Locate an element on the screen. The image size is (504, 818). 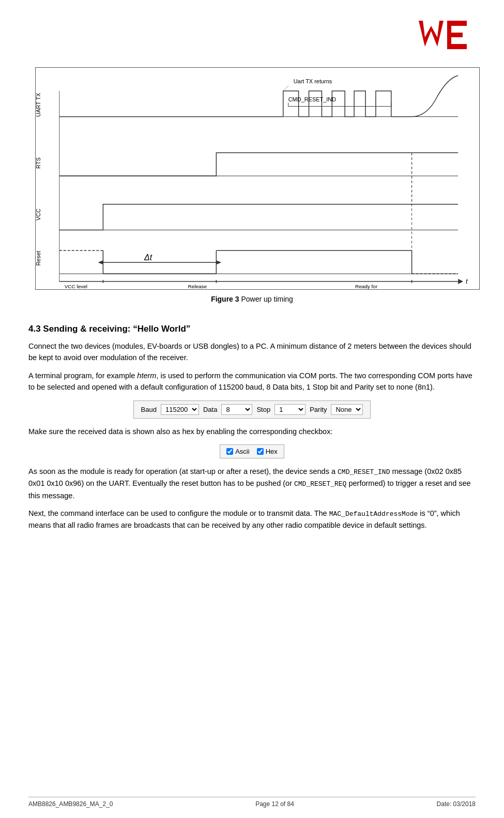
delta-t-label: Δt is located at coordinates (148, 258).